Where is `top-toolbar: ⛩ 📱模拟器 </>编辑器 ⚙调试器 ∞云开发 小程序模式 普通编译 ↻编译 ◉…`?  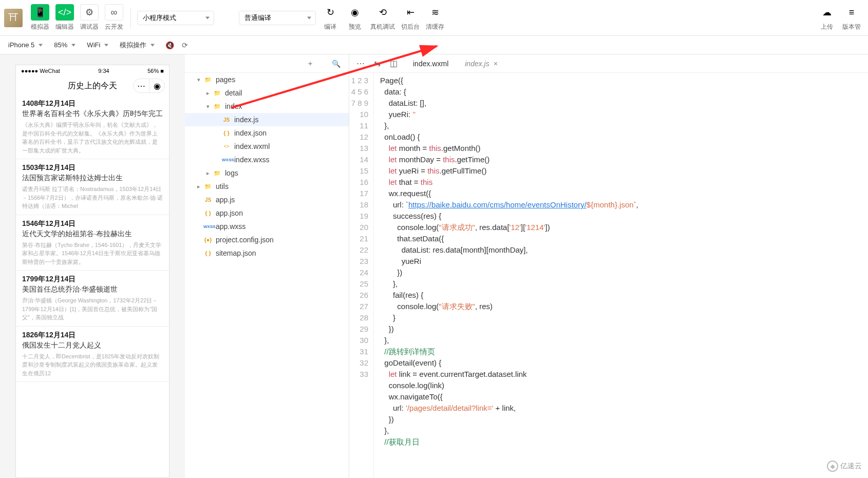 top-toolbar: ⛩ 📱模拟器 </>编辑器 ⚙调试器 ∞云开发 小程序模式 普通编译 ↻编译 ◉… is located at coordinates (434, 18).